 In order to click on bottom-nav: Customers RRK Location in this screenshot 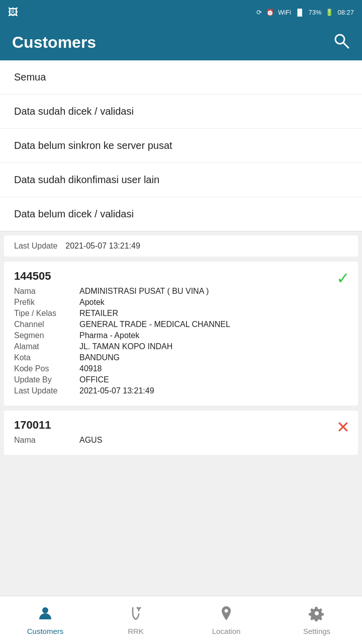, I will do `click(181, 620)`.